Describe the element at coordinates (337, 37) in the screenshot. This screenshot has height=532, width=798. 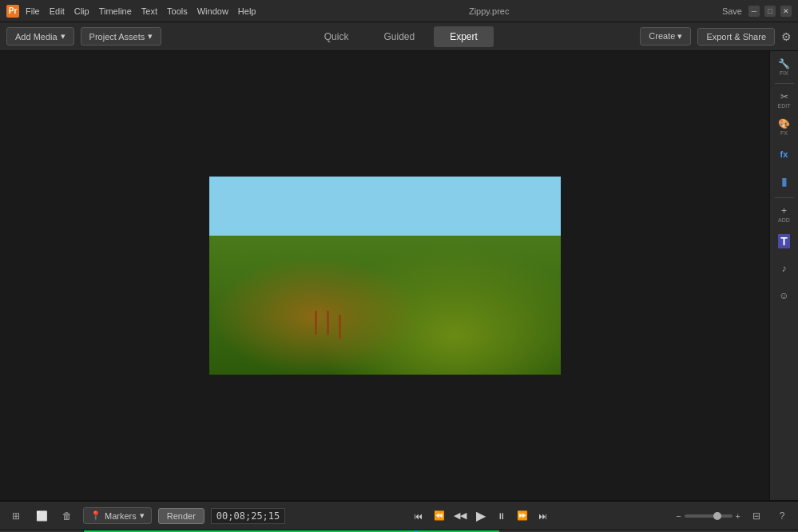
I see `tab-quick: Quick` at that location.